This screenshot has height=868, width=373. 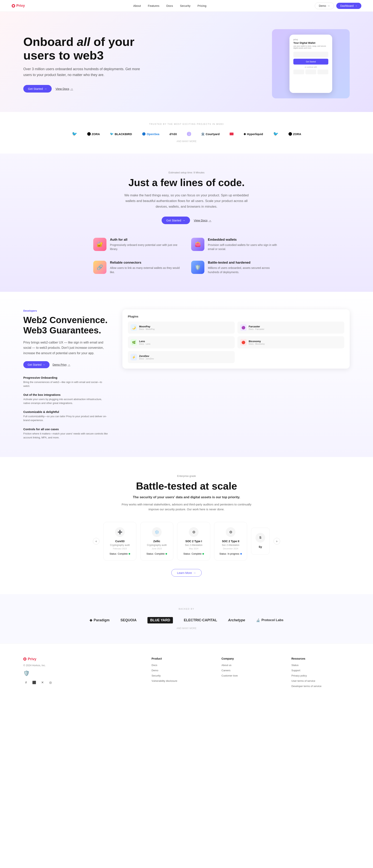 What do you see at coordinates (194, 554) in the screenshot?
I see `soc2t1-status: Status: Complete` at bounding box center [194, 554].